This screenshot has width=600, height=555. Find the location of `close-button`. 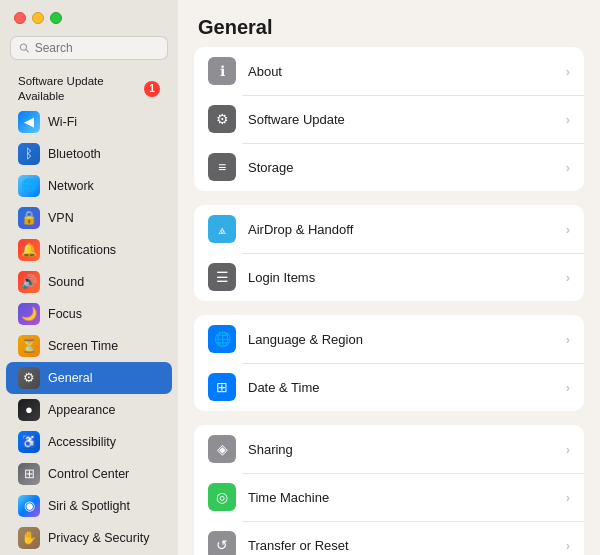

close-button is located at coordinates (20, 18).